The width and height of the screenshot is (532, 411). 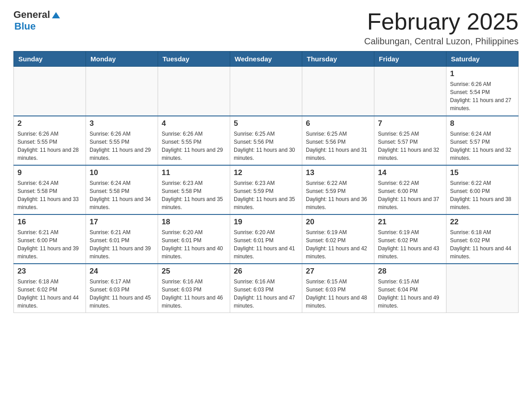 I want to click on calendar-cell: 7Sunrise: 6:25 AMSunset: 5:57 PMDaylight…, so click(x=410, y=141).